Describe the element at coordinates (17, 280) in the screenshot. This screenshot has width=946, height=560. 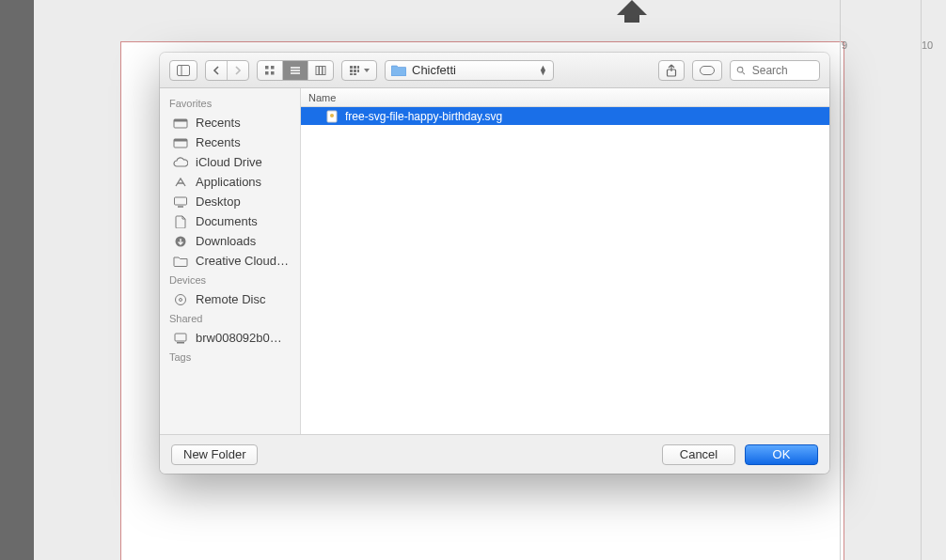
I see `photoshop-dark-strip` at that location.